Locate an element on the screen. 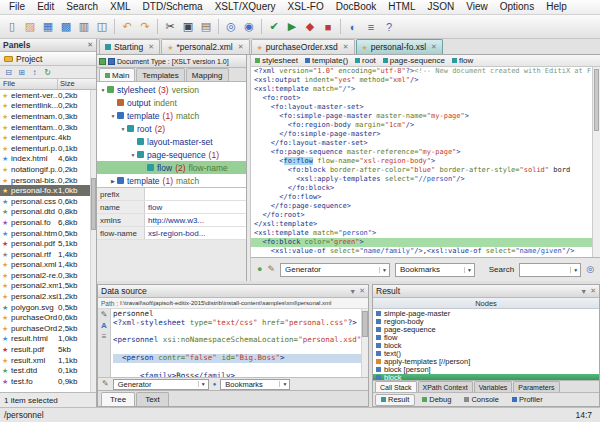  breadcrumb-seg-template: template() is located at coordinates (326, 60).